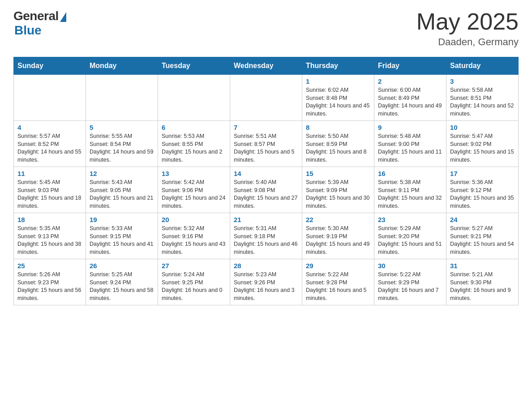  I want to click on day-info: Sunrise: 5:39 AM Sunset: 9:09 PM Dayligh…, so click(338, 194).